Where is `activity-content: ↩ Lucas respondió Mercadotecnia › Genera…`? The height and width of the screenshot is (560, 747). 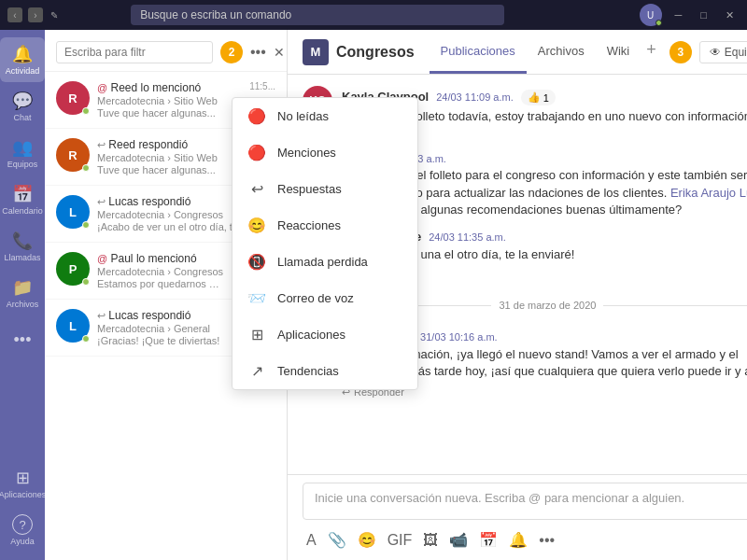
activity-content: ↩ Lucas respondió Mercadotecnia › Genera… is located at coordinates (164, 328).